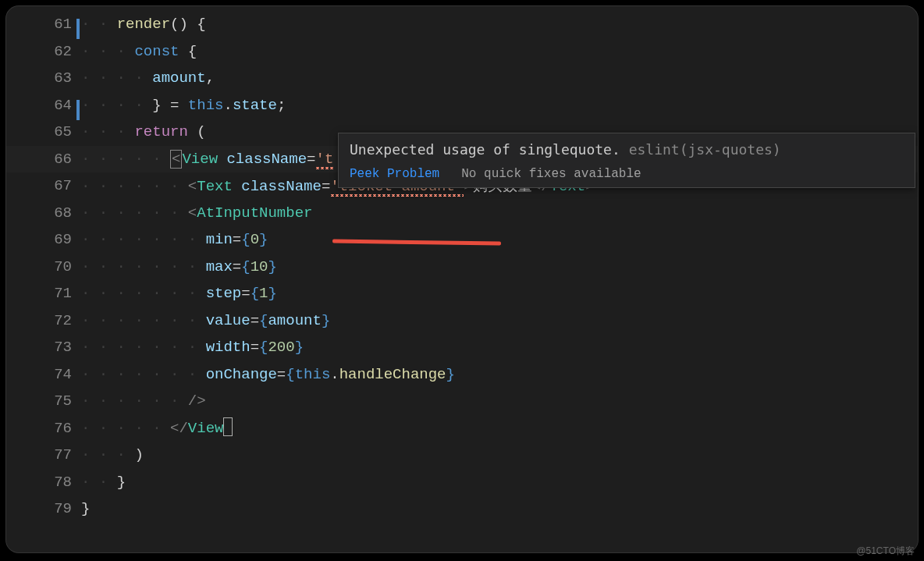  I want to click on line-number: 76, so click(44, 428).